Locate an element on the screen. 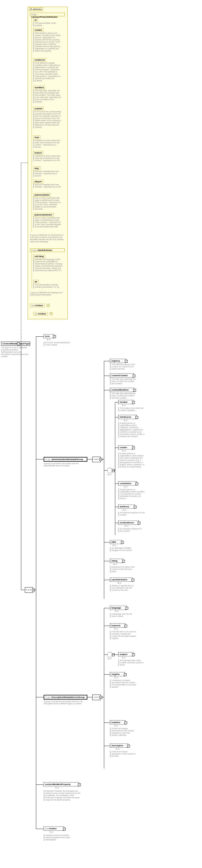 Image resolution: width=202 pixels, height=868 pixels. desc-aud: An intended audience for the content. is located at coordinates (131, 514).